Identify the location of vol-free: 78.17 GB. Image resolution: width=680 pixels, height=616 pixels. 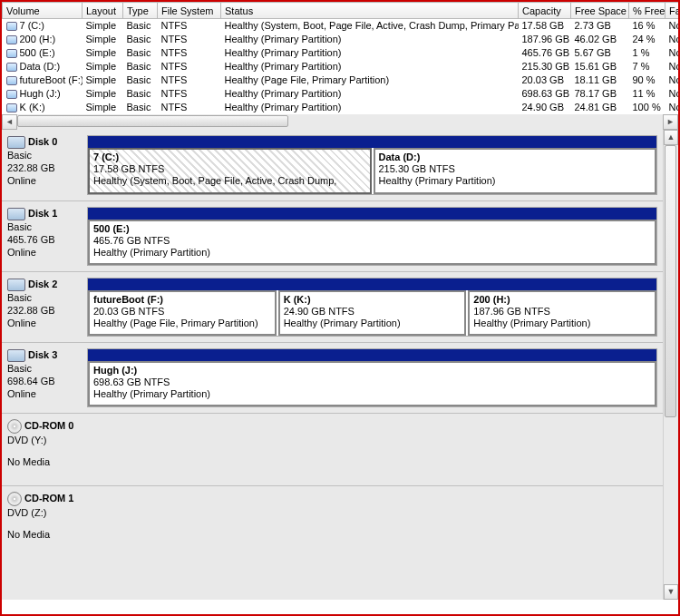
(600, 94).